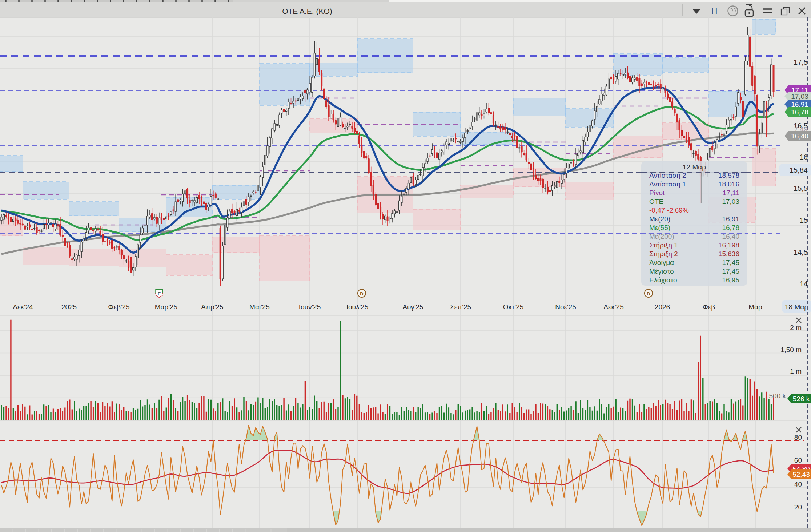 The width and height of the screenshot is (811, 532). What do you see at coordinates (798, 460) in the screenshot?
I see `svg-text: 60` at bounding box center [798, 460].